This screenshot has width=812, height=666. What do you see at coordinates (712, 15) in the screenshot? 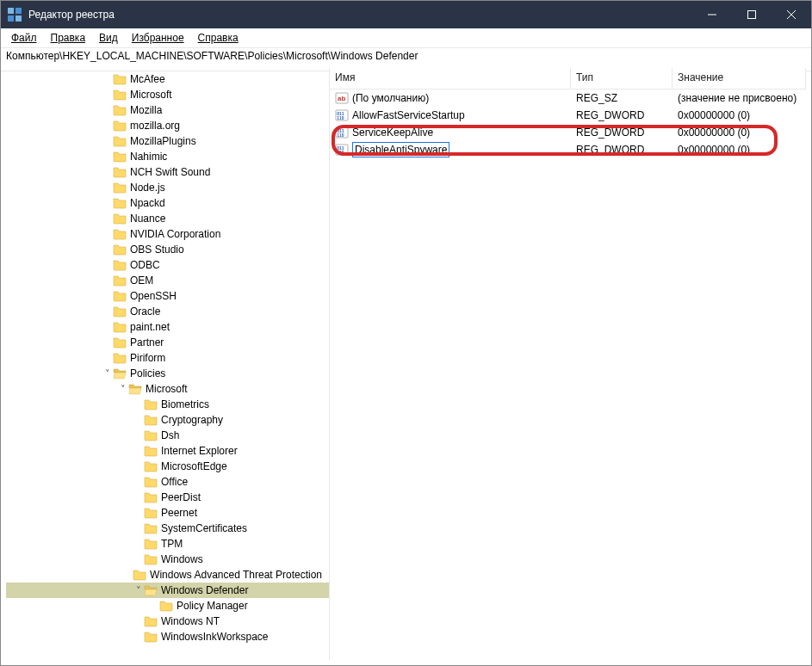
I see `minimize-button` at bounding box center [712, 15].